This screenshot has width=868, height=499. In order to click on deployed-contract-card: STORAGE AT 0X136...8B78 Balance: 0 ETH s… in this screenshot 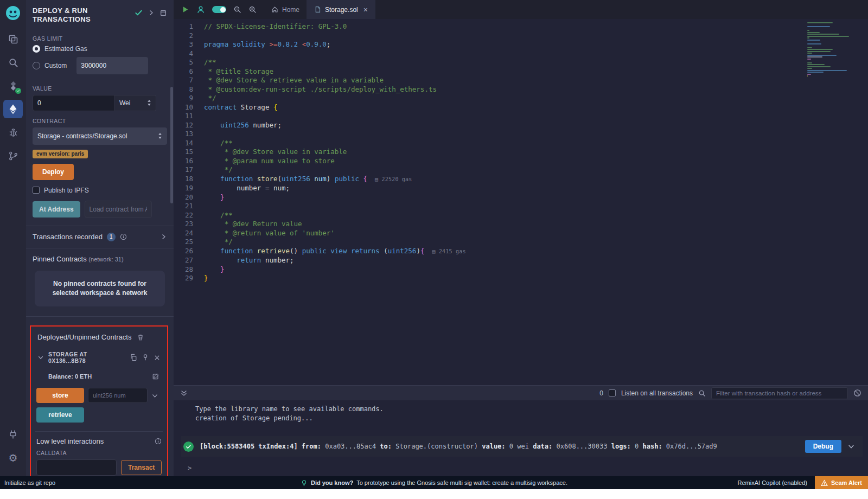, I will do `click(99, 411)`.